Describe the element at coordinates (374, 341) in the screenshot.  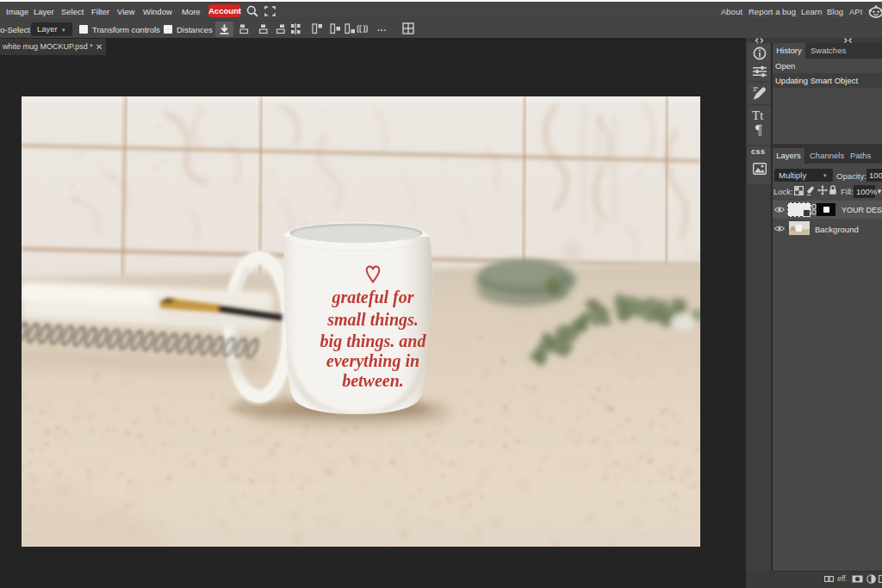
I see `svg-text: big things. and` at that location.